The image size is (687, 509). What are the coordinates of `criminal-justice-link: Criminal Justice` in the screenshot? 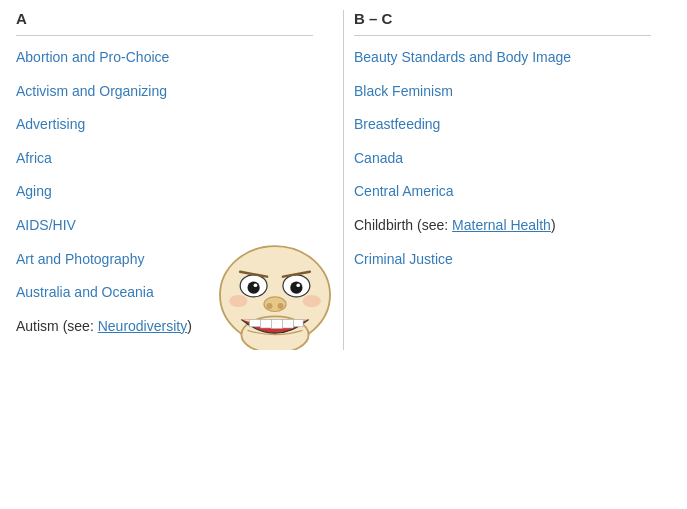 It's located at (404, 259).